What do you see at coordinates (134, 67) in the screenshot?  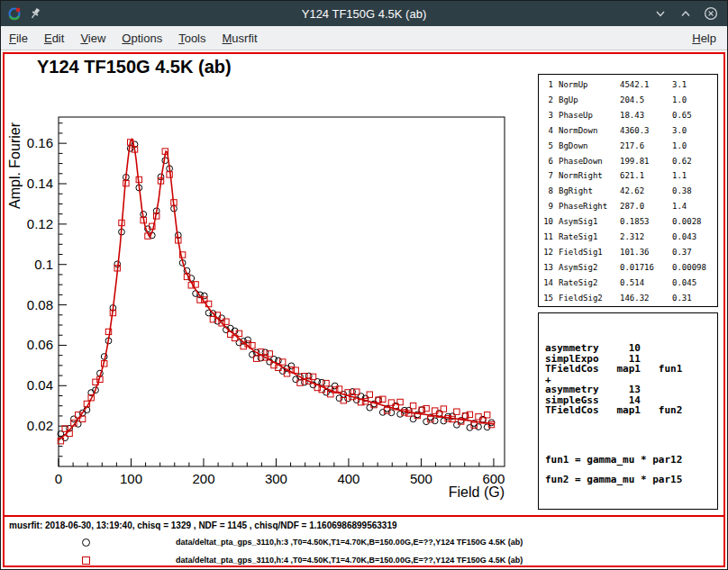 I see `plot-title: Y124 TF150G 4.5K (ab)` at bounding box center [134, 67].